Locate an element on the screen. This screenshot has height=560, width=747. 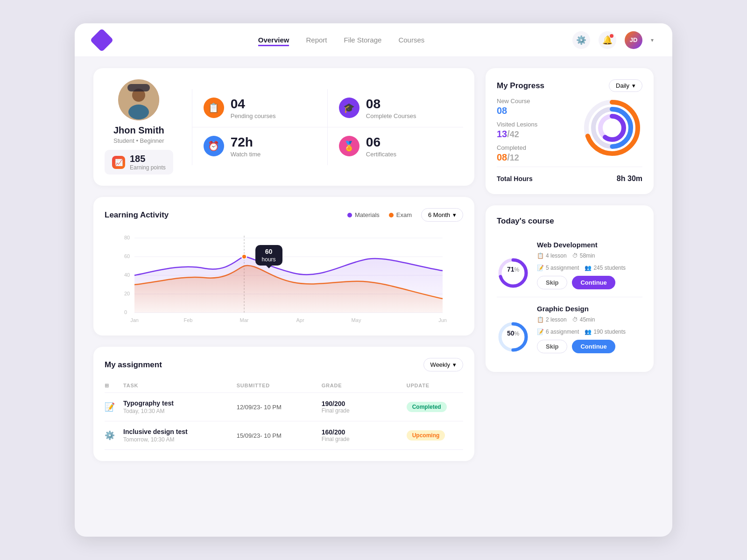
web-dev-assignments-label: 5 assignment is located at coordinates (562, 268).